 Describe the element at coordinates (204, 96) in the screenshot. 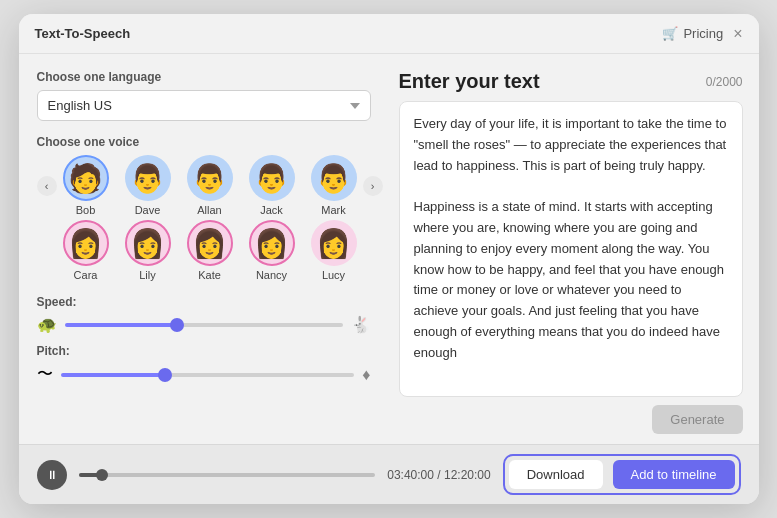

I see `language-section: Choose one language English US English U…` at that location.